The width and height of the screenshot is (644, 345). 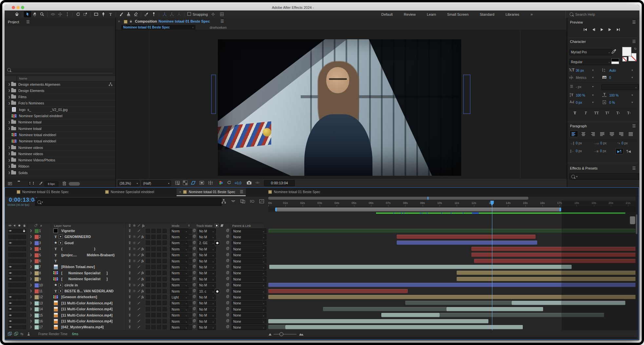 I want to click on zoom-slider-thumb, so click(x=281, y=334).